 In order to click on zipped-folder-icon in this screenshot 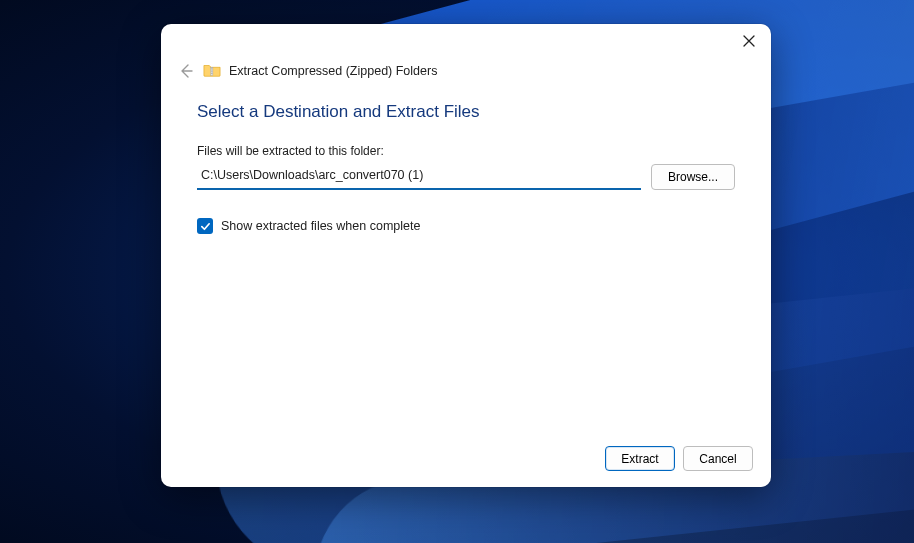, I will do `click(212, 71)`.